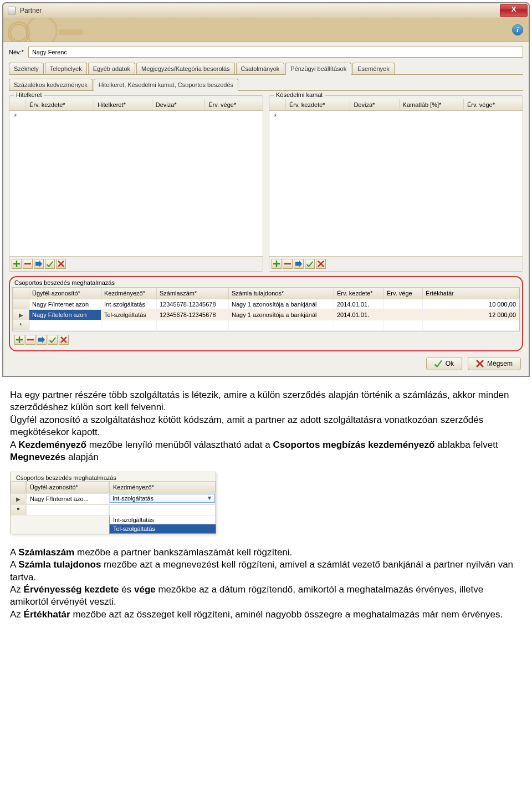 The image size is (532, 802). What do you see at coordinates (113, 503) in the screenshot?
I see `mini-screenshot: Csoportos beszedés meghatalmazás Ügyfél-…` at bounding box center [113, 503].